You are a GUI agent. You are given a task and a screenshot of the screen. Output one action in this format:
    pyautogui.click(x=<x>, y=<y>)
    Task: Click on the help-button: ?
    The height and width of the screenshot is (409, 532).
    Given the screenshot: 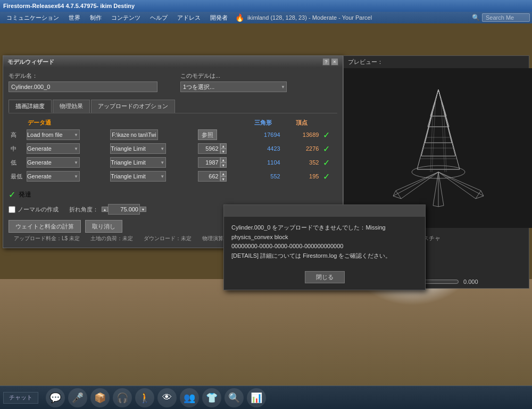 What is the action you would take?
    pyautogui.click(x=326, y=62)
    